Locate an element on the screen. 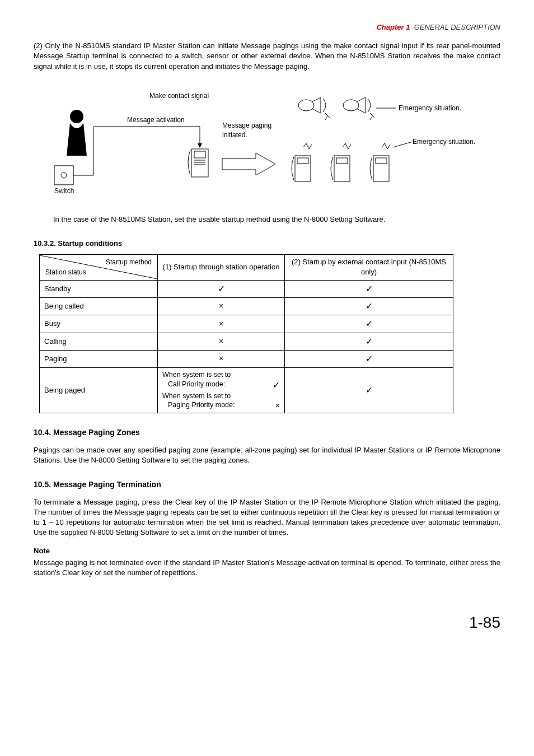  para-104: Pagings can be made over any specified p… is located at coordinates (267, 455).